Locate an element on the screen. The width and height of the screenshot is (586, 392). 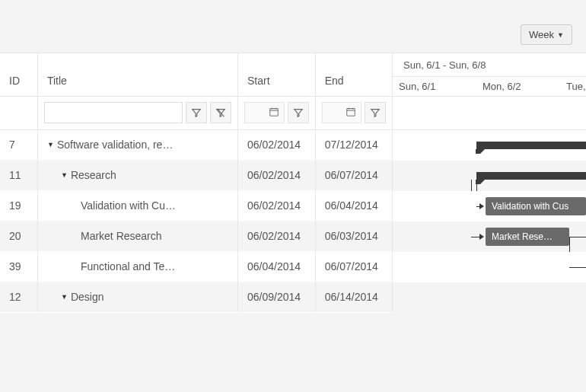
timeline-row: Validation with Cus is located at coordinates (489, 206).